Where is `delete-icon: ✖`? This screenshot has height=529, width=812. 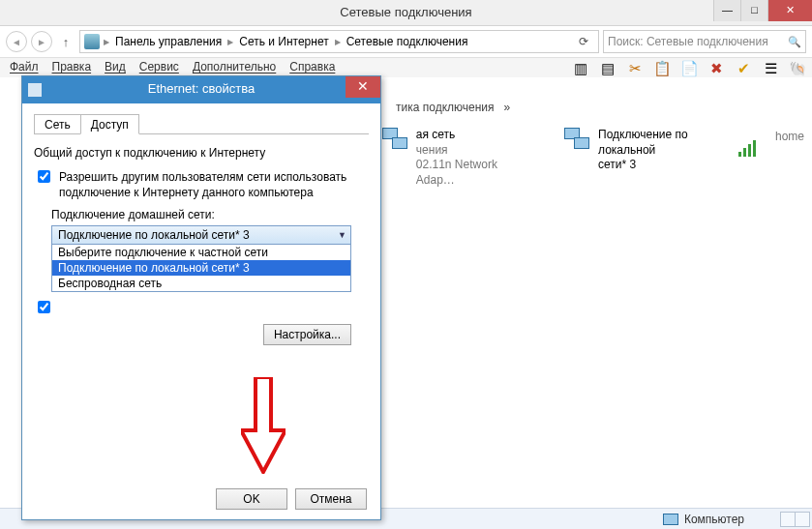
delete-icon: ✖ is located at coordinates (716, 69).